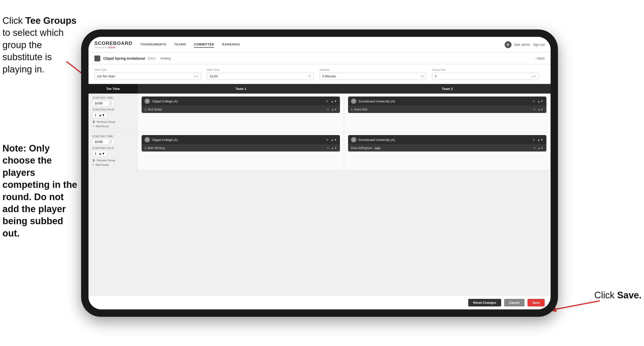 The width and height of the screenshot is (644, 346). Describe the element at coordinates (241, 109) in the screenshot. I see `team-slot-player-1-1-1: 1. Rich Butler ✕ ▲▼` at that location.